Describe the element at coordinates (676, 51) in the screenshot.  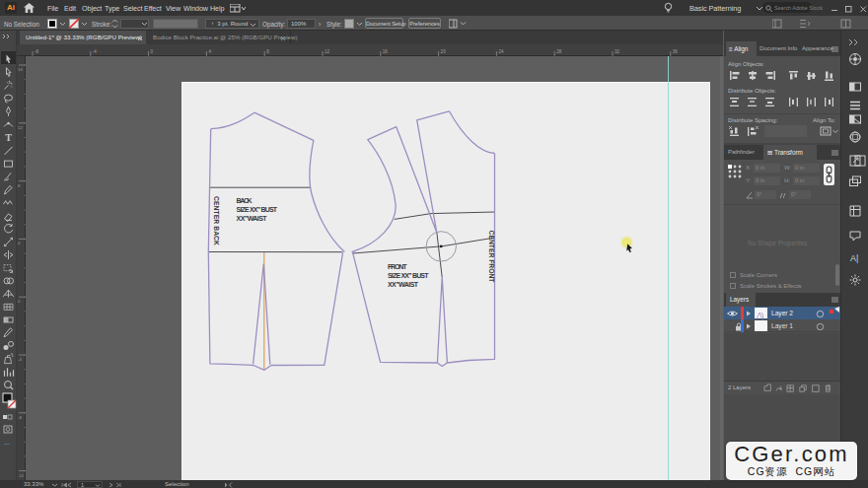
I see `svg-text: 36` at that location.